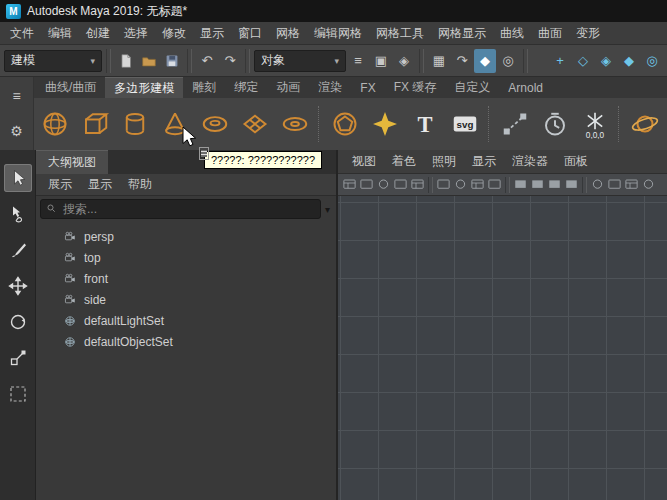 The height and width of the screenshot is (500, 667). Describe the element at coordinates (186, 236) in the screenshot. I see `outliner-item: persp` at that location.